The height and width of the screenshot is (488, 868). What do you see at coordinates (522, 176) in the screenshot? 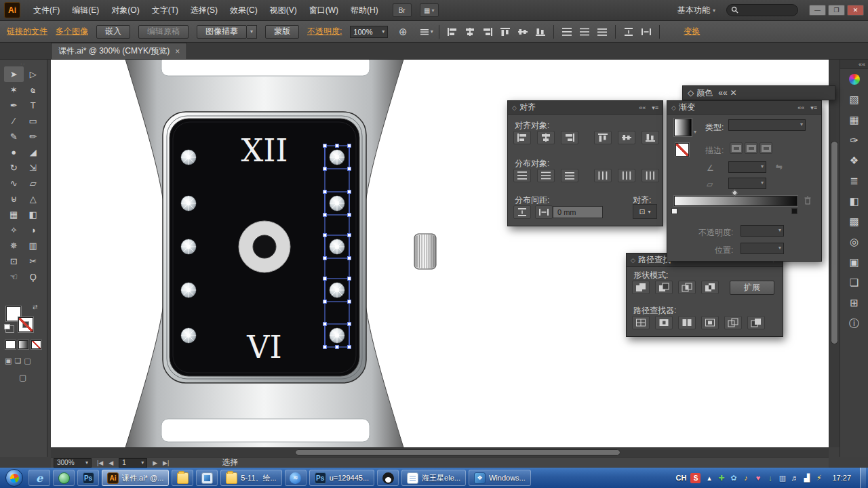
I see `distT-button` at bounding box center [522, 176].